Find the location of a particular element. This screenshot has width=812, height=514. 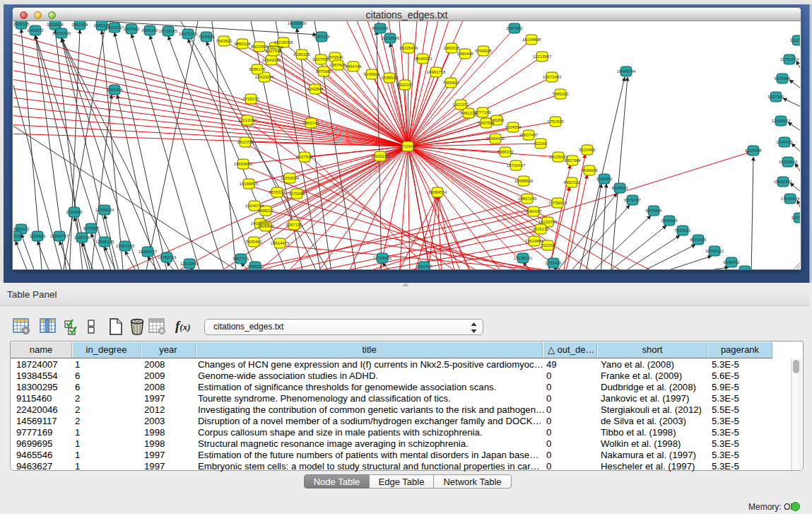

svg-text: 12093822 is located at coordinates (782, 121).